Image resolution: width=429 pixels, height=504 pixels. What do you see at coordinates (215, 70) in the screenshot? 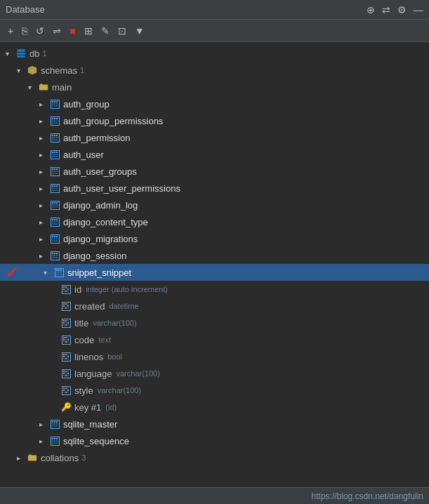
I see `tree-node-schemas: schemas 1` at bounding box center [215, 70].